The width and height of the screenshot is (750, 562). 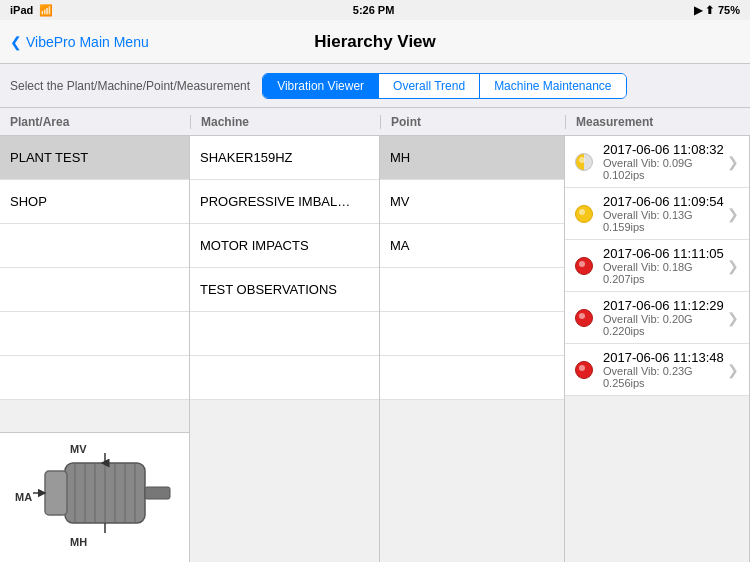 I want to click on measurement-chevron-2: ❯, so click(x=733, y=214).